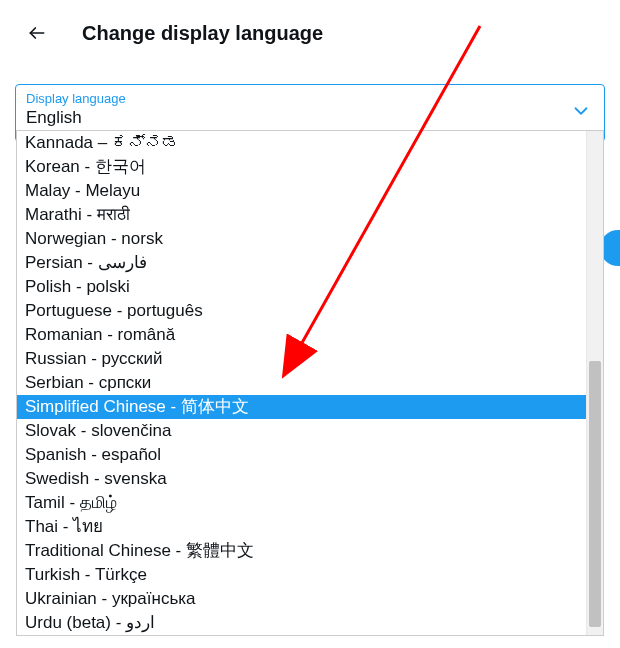 The height and width of the screenshot is (648, 620). What do you see at coordinates (310, 118) in the screenshot?
I see `select-value: English` at bounding box center [310, 118].